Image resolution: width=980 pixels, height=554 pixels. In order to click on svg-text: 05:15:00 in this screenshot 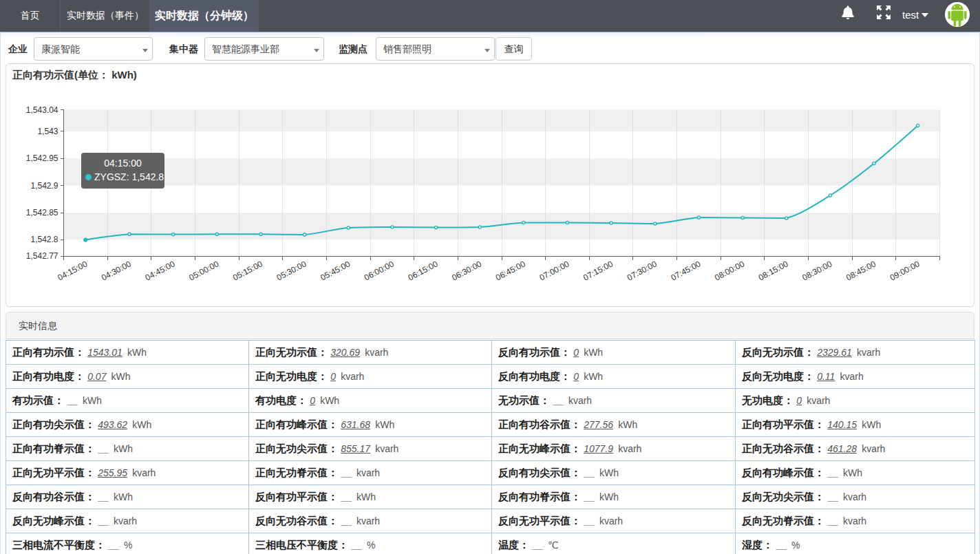, I will do `click(248, 270)`.